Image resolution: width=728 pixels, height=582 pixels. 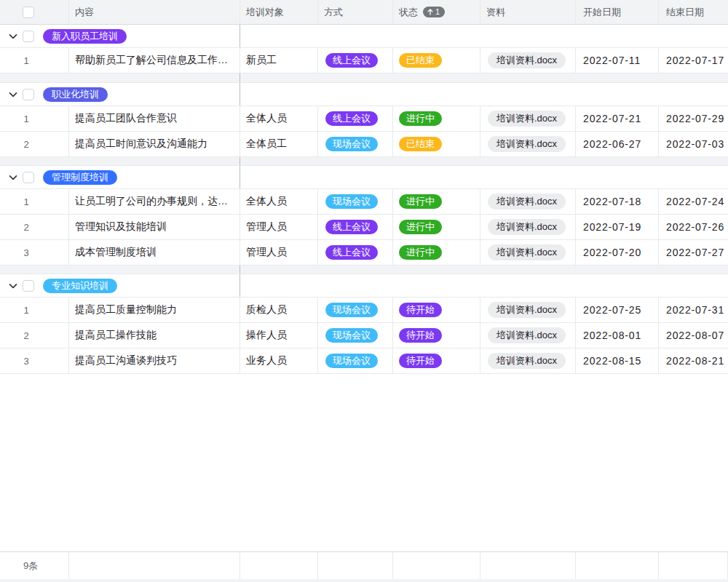 What do you see at coordinates (617, 119) in the screenshot?
I see `start-date-cell: 2022-07-21` at bounding box center [617, 119].